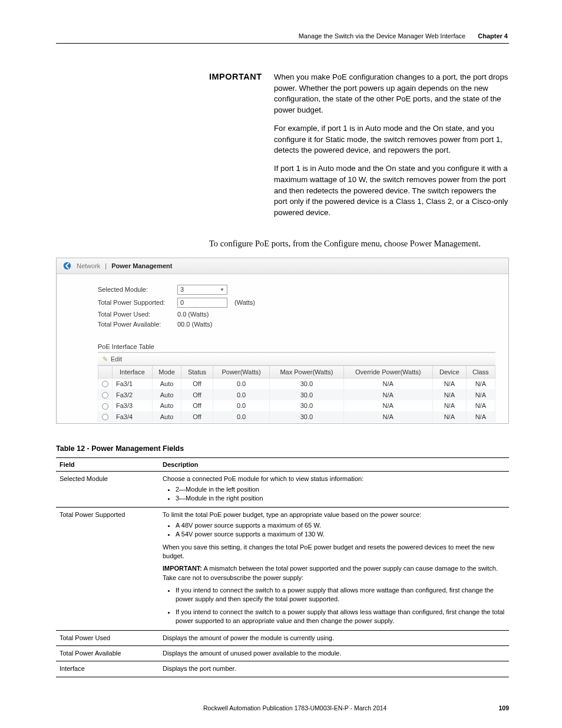 Image resolution: width=562 pixels, height=728 pixels. What do you see at coordinates (382, 36) in the screenshot?
I see `header-title: Manage the Switch via the Device Manager…` at bounding box center [382, 36].